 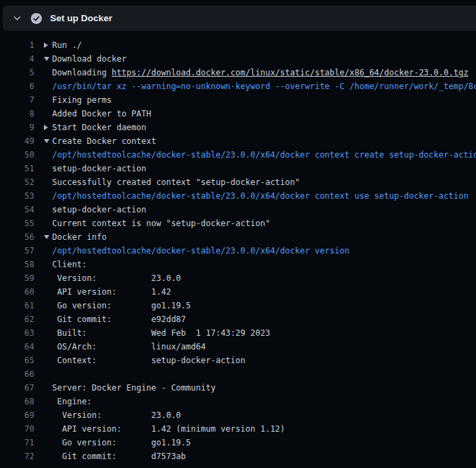 What do you see at coordinates (125, 347) in the screenshot?
I see `log-line-content: OS/Arch: linux/amd64` at bounding box center [125, 347].